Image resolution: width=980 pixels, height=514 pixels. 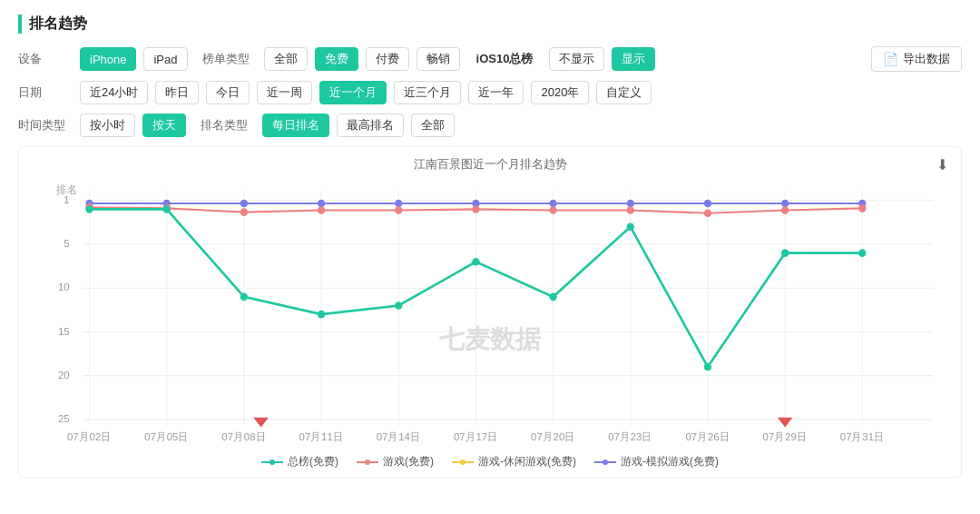 What do you see at coordinates (862, 436) in the screenshot?
I see `svg-text: 07月31日` at bounding box center [862, 436].